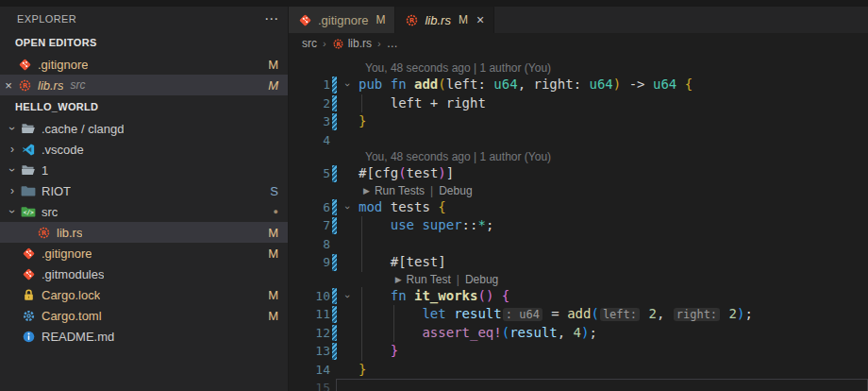  I want to click on open-editors-section-header: OPEN EDITORS, so click(143, 42).